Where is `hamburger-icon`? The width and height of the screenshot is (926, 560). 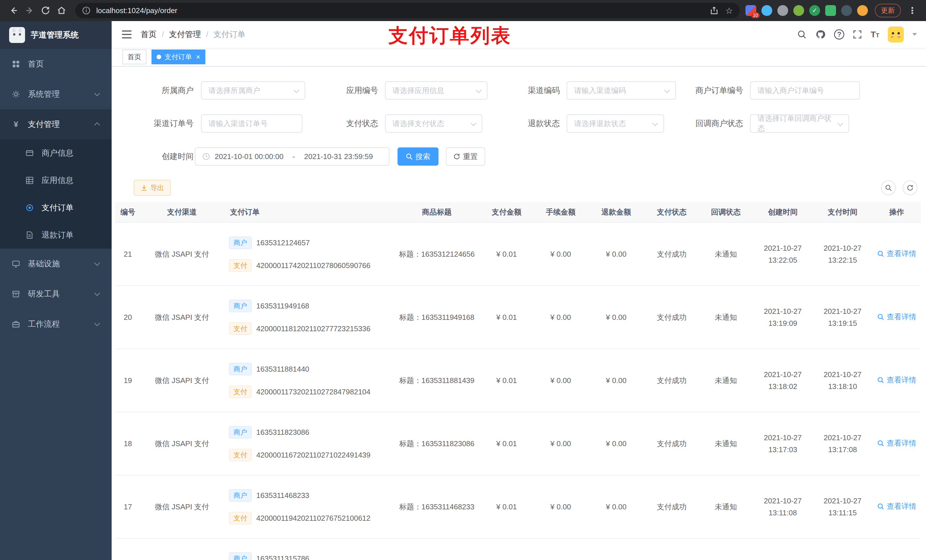 hamburger-icon is located at coordinates (127, 35).